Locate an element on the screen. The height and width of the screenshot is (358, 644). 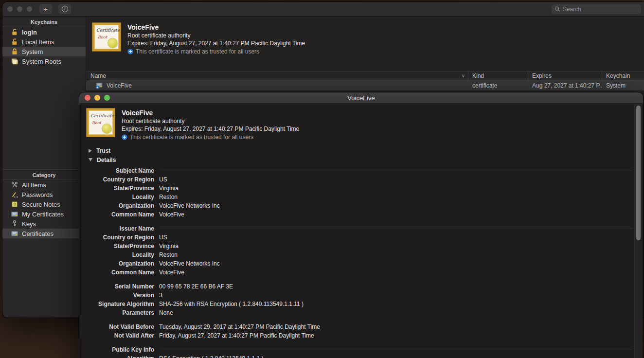
field-label: Version is located at coordinates (121, 295).